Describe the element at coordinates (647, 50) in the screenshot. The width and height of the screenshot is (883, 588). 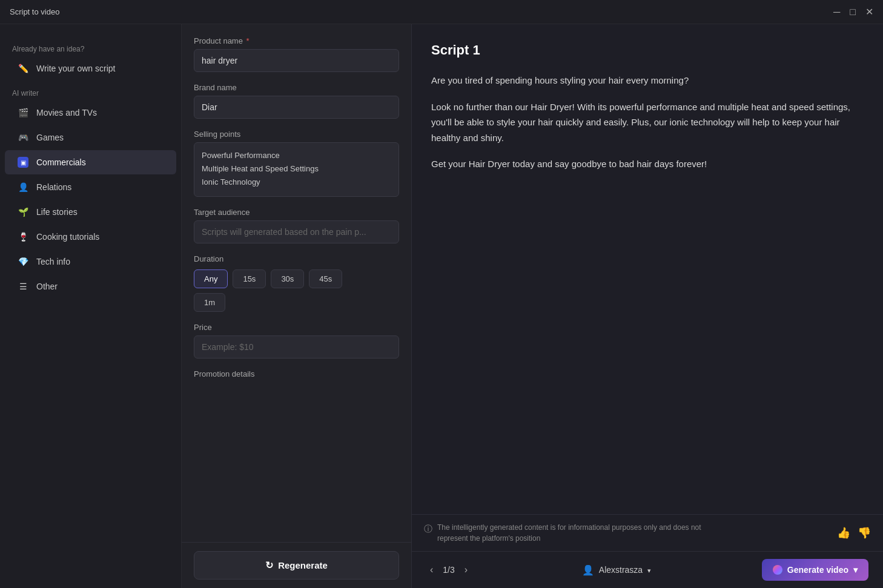
I see `script-title: Script 1` at that location.